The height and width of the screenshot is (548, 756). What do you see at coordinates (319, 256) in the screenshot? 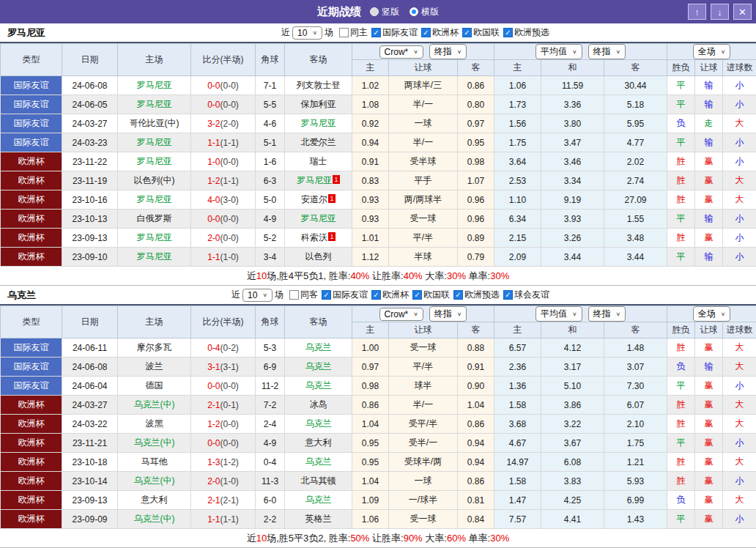
I see `team-name-text: 以色列` at bounding box center [319, 256].